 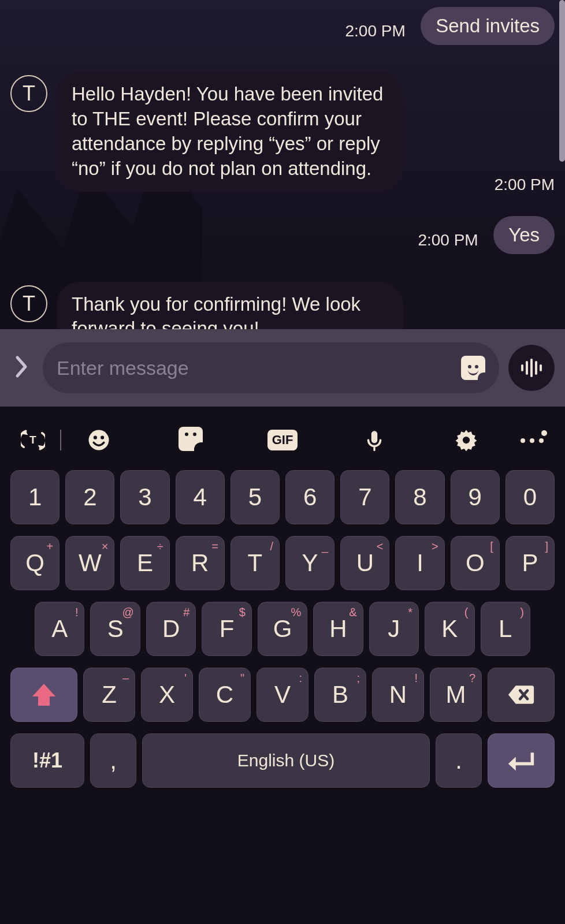 What do you see at coordinates (456, 695) in the screenshot?
I see `key-m: M?` at bounding box center [456, 695].